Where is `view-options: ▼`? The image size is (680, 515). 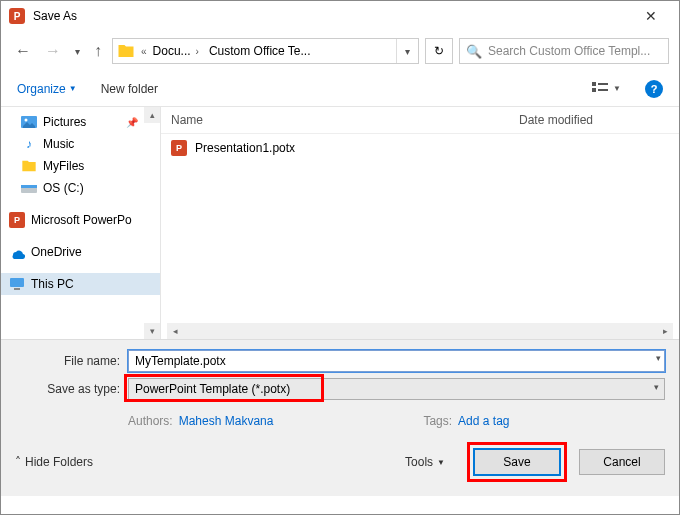
view-options: ▼ is located at coordinates (606, 89).